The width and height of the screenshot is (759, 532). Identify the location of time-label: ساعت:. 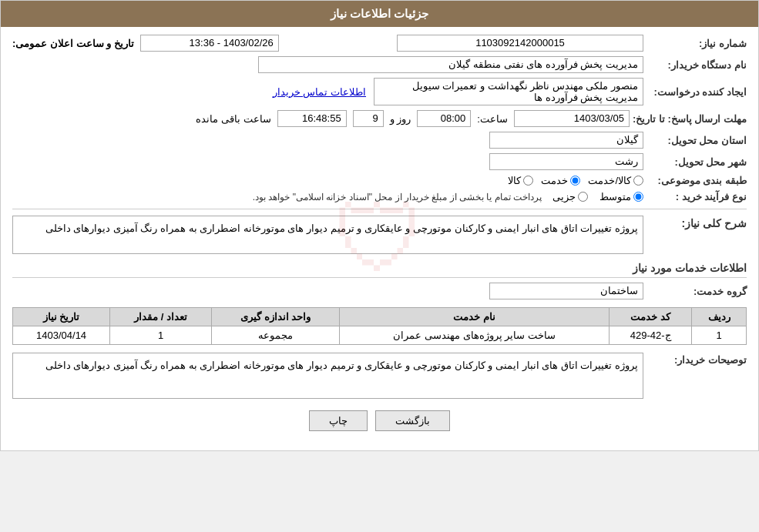
(492, 119).